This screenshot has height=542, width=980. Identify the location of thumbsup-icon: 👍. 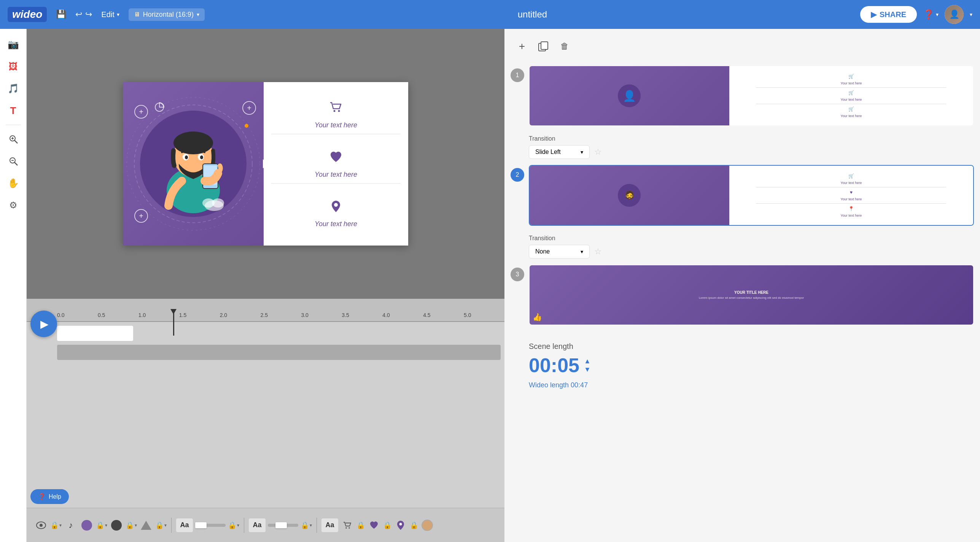
(537, 317).